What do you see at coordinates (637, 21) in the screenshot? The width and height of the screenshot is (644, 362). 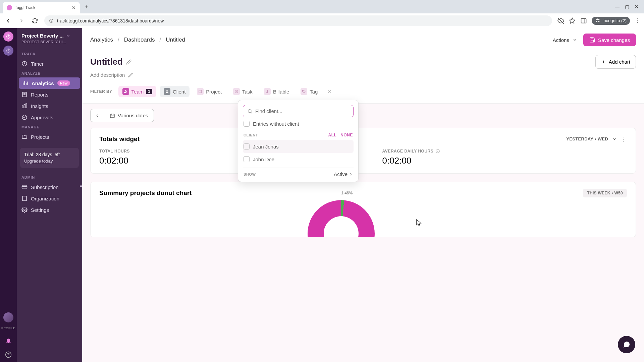 I see `menu-icon: ⋮` at bounding box center [637, 21].